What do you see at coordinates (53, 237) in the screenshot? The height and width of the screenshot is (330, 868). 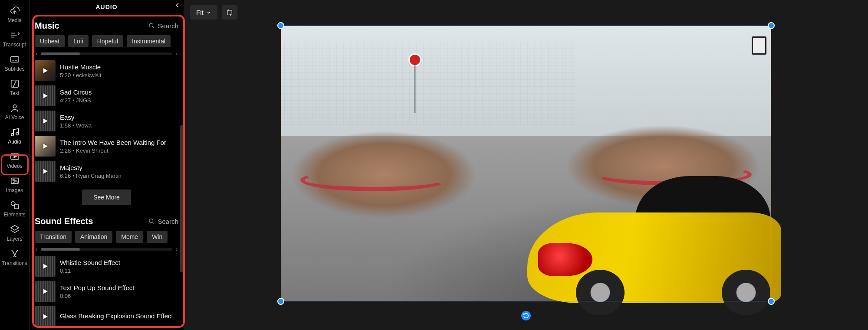 I see `chip-transition: Transition` at bounding box center [53, 237].